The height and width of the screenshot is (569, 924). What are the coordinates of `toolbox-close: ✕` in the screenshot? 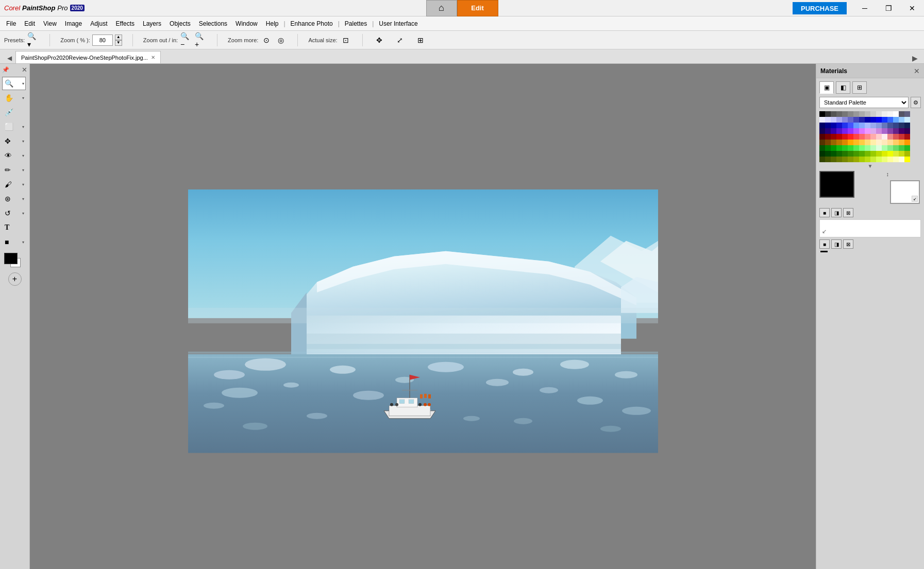 It's located at (25, 70).